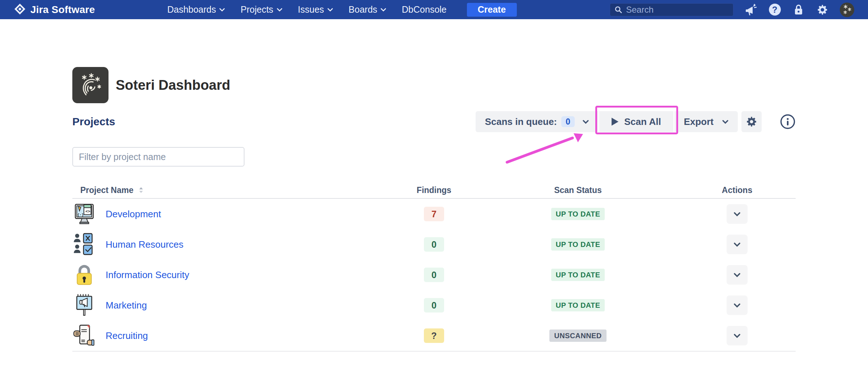 Image resolution: width=868 pixels, height=386 pixels. What do you see at coordinates (363, 9) in the screenshot?
I see `nav-boards-label: Boards` at bounding box center [363, 9].